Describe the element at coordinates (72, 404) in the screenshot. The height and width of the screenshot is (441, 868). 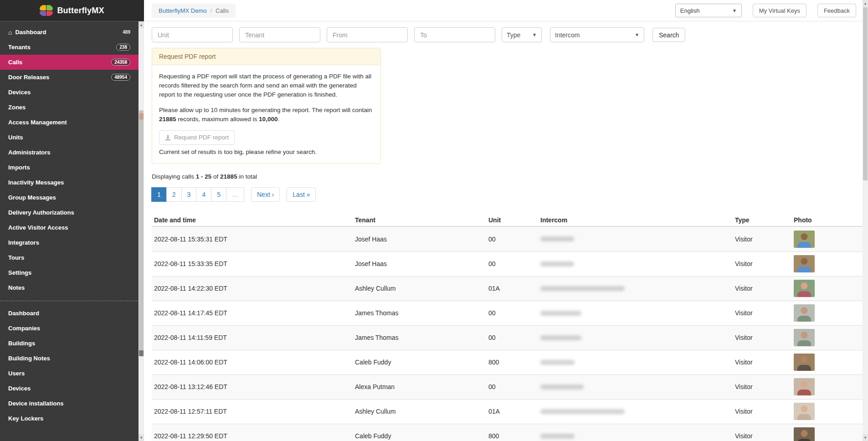
I see `sidebar-item: Device installations` at that location.